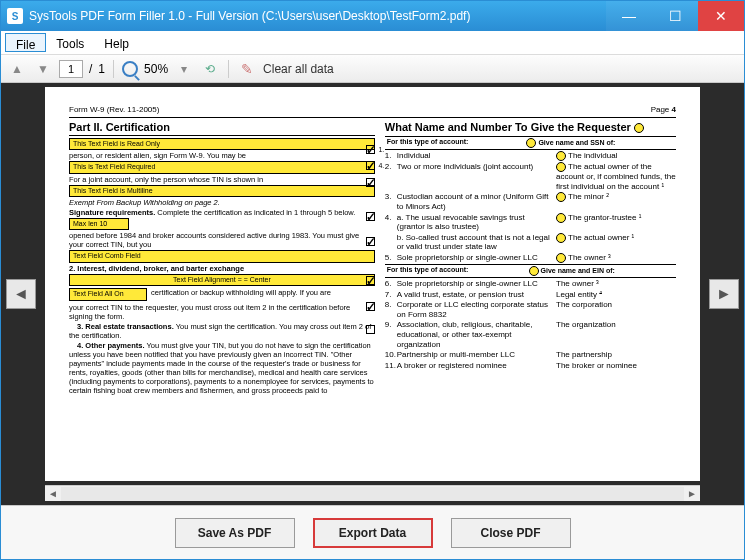 This screenshot has width=745, height=560. What do you see at coordinates (372, 16) in the screenshot?
I see `titlebar: S SysTools PDF Form Filler 1.0 - Full Ve…` at bounding box center [372, 16].